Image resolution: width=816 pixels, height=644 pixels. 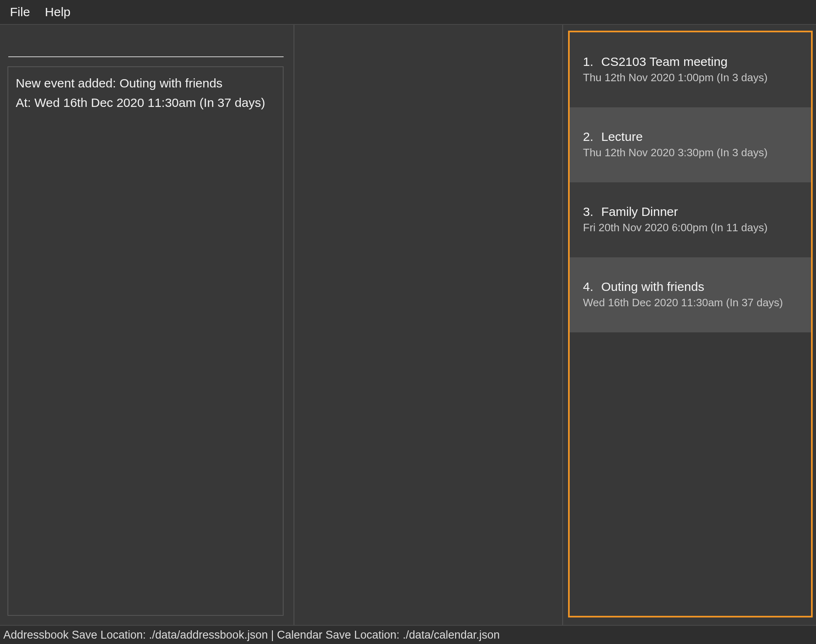 I want to click on result-text: New event added: Outing with friends At:…, so click(x=145, y=93).